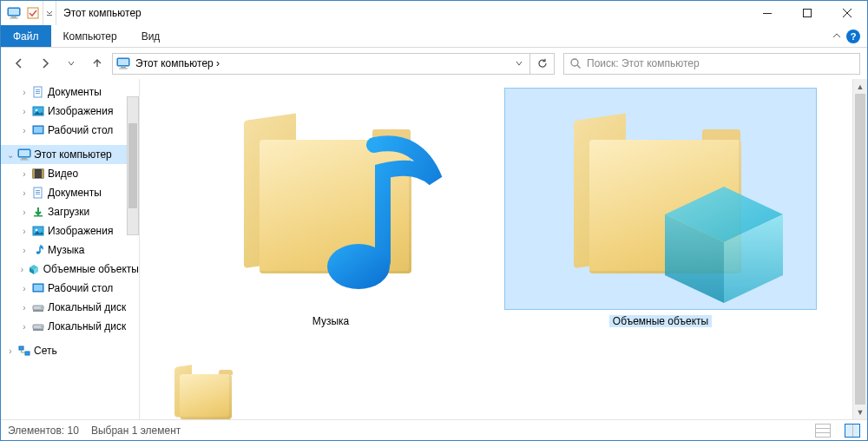 This screenshot has width=868, height=441. What do you see at coordinates (19, 63) in the screenshot?
I see `back-button` at bounding box center [19, 63].